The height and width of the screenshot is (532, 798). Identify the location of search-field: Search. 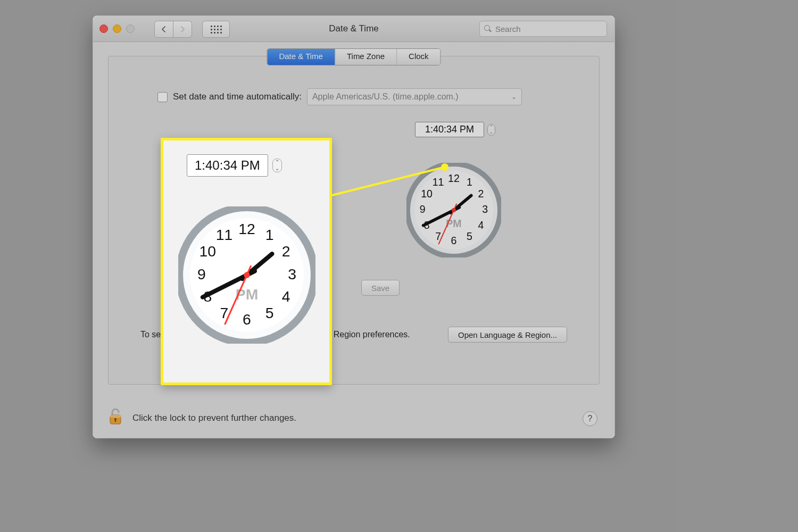
(543, 29).